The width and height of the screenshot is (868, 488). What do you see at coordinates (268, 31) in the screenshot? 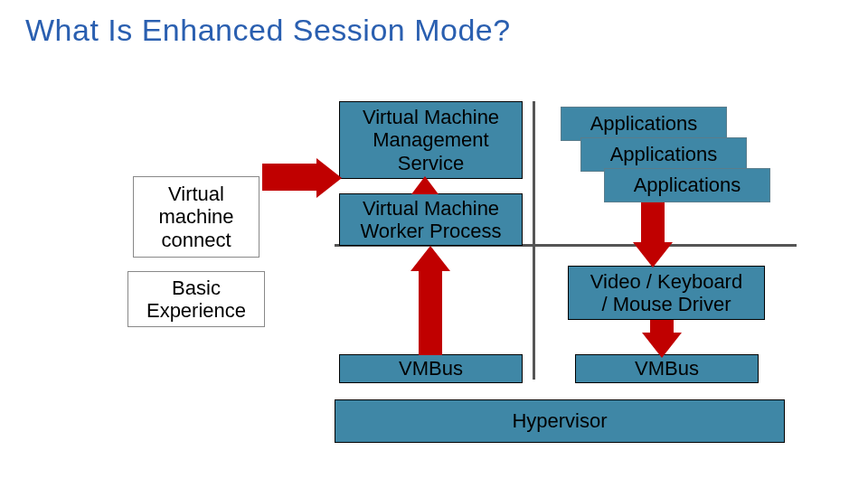
I see `slide-title: What Is Enhanced Session Mode?` at bounding box center [268, 31].